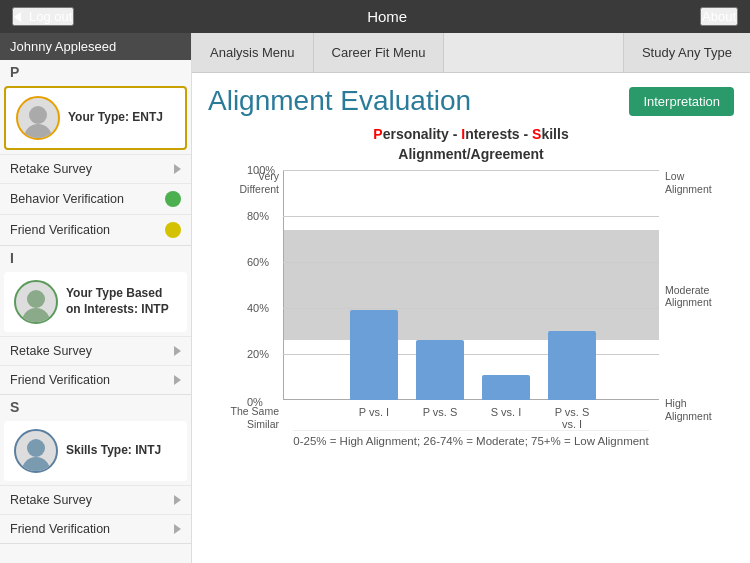 The image size is (750, 563). What do you see at coordinates (96, 500) in the screenshot?
I see `sidebar-retake-survey-s: Retake Survey` at bounding box center [96, 500].